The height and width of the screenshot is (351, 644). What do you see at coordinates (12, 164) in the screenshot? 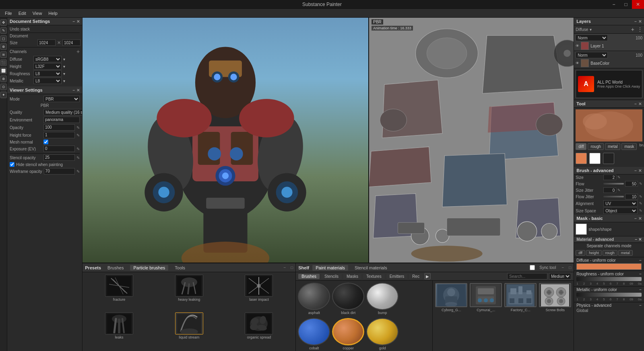
I see `hide-stencil-checkbox` at bounding box center [12, 164].